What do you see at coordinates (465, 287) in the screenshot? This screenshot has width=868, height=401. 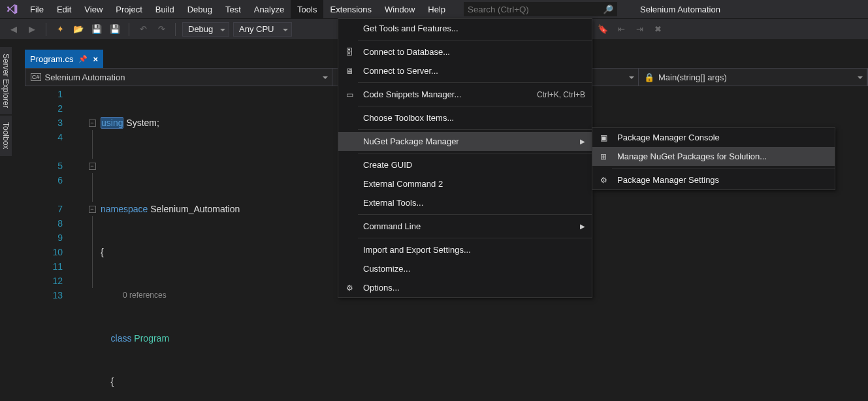 I see `menu-options: ⚙Options...` at bounding box center [465, 287].